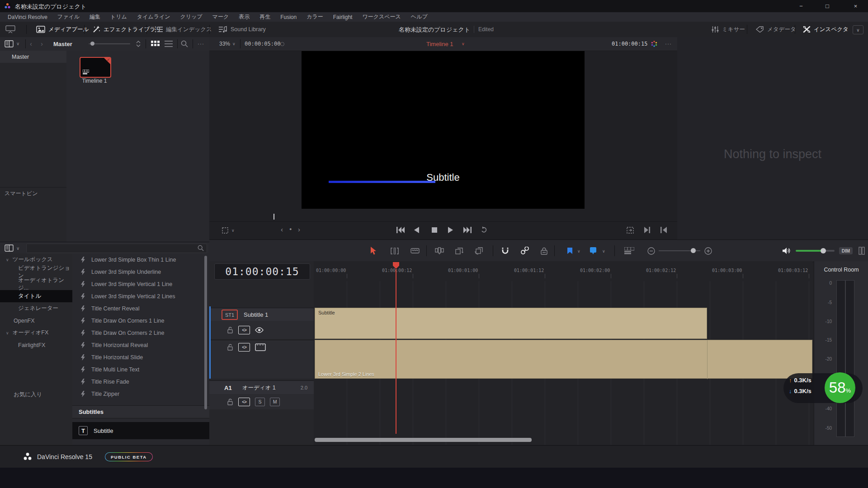  Describe the element at coordinates (261, 314) in the screenshot. I see `subtitle-track-header: ST1 Subtitle 1` at that location.